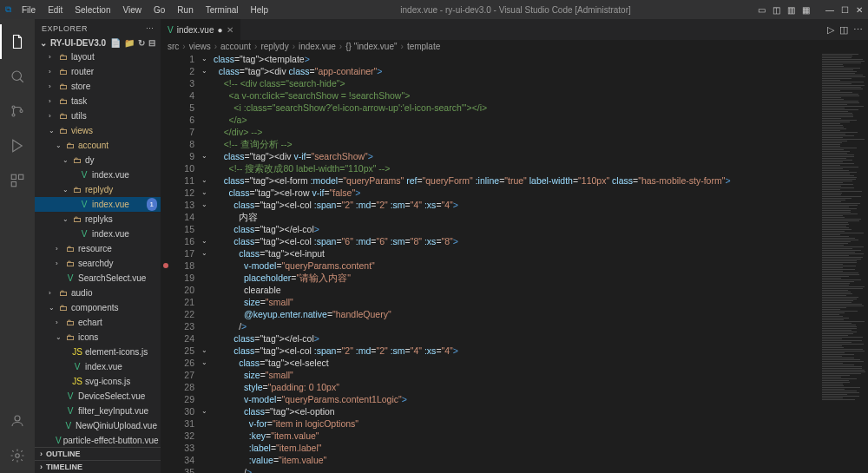  Describe the element at coordinates (858, 30) in the screenshot. I see `more-actions-icon: ⋯` at that location.